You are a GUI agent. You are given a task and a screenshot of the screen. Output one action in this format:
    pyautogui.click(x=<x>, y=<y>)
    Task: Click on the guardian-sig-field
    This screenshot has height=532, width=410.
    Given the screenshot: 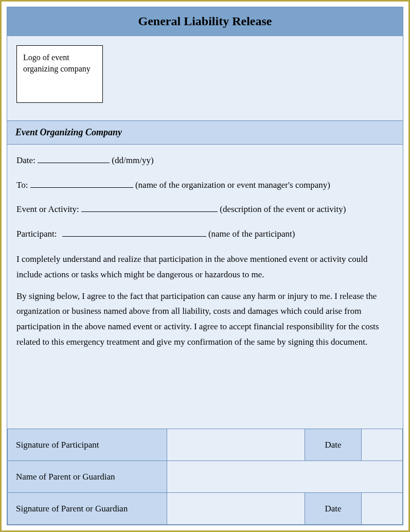 What is the action you would take?
    pyautogui.click(x=236, y=509)
    